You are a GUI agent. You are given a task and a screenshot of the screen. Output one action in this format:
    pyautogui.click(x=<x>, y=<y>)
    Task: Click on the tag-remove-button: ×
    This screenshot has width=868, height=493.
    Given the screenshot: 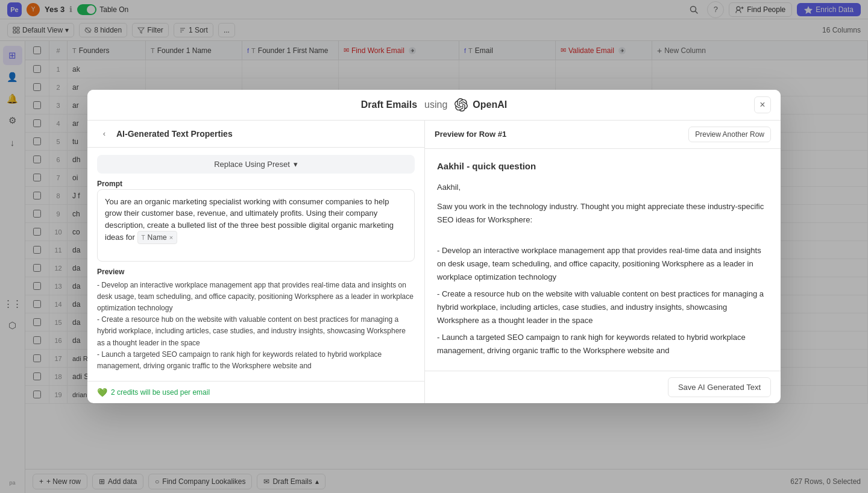 What is the action you would take?
    pyautogui.click(x=171, y=237)
    